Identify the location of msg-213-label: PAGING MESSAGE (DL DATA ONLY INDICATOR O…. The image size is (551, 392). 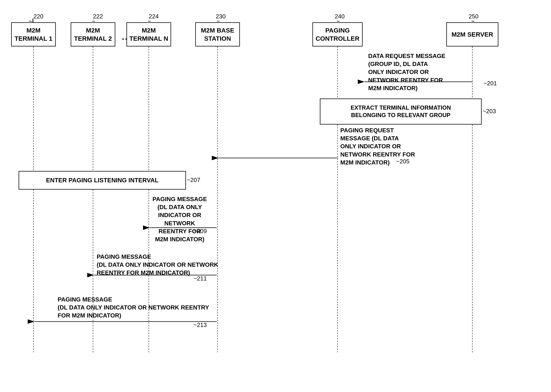
(133, 308).